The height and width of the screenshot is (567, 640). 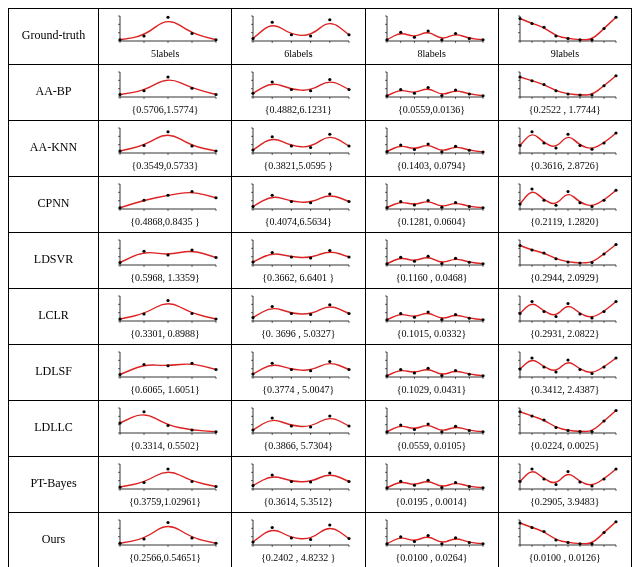 What do you see at coordinates (166, 429) in the screenshot?
I see `chart-cell: {0.3314, 0.5502}` at bounding box center [166, 429].